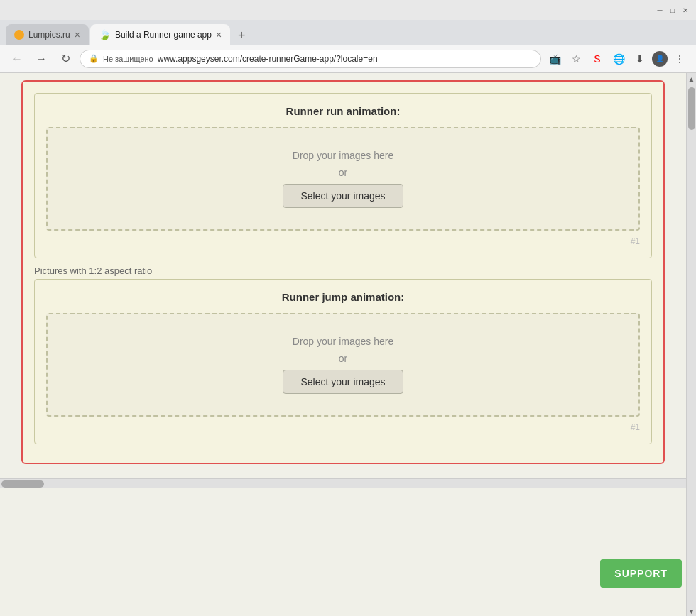  What do you see at coordinates (342, 382) in the screenshot?
I see `runner-jump-select-button: Select your images` at bounding box center [342, 382].